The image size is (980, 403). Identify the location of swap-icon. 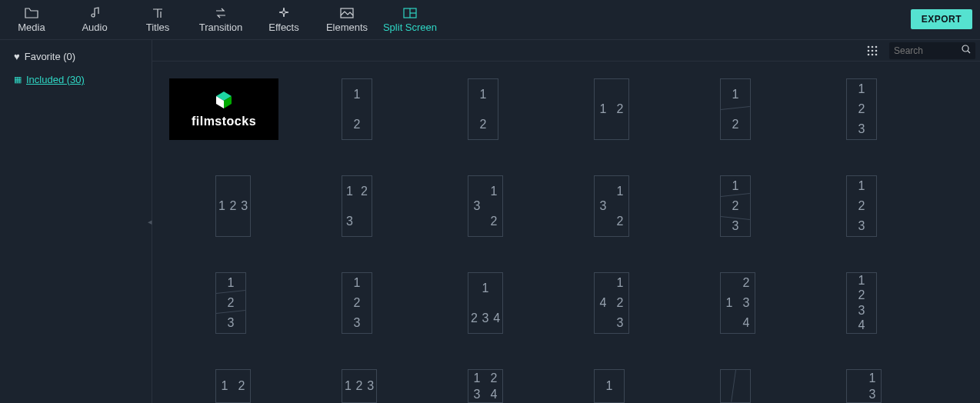
(221, 13).